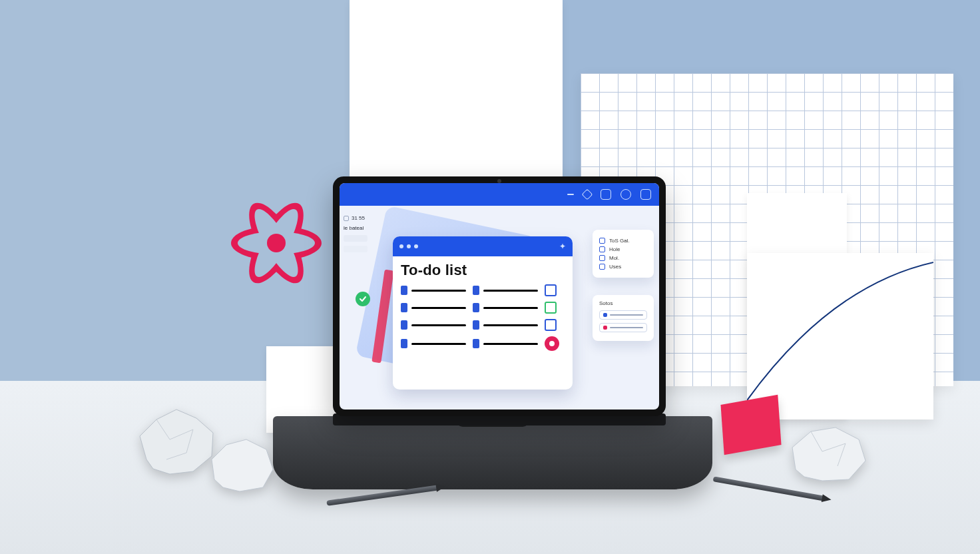 The height and width of the screenshot is (554, 980). I want to click on nav-label: Hole, so click(614, 249).